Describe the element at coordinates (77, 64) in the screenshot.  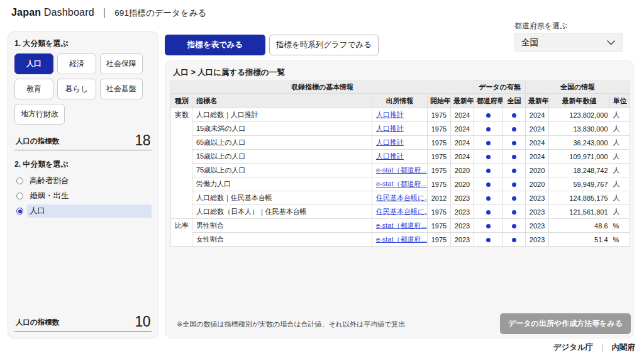
I see `category-button-経済: 経済` at that location.